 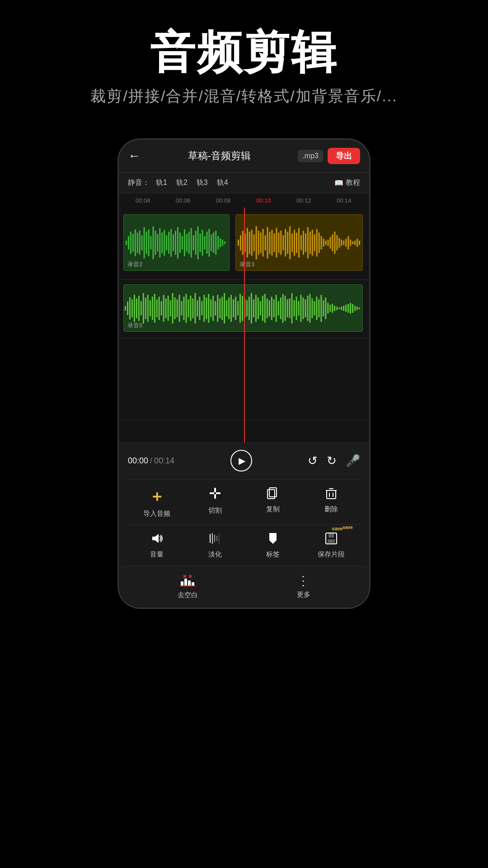 I want to click on save-badge-text: save, so click(x=337, y=528).